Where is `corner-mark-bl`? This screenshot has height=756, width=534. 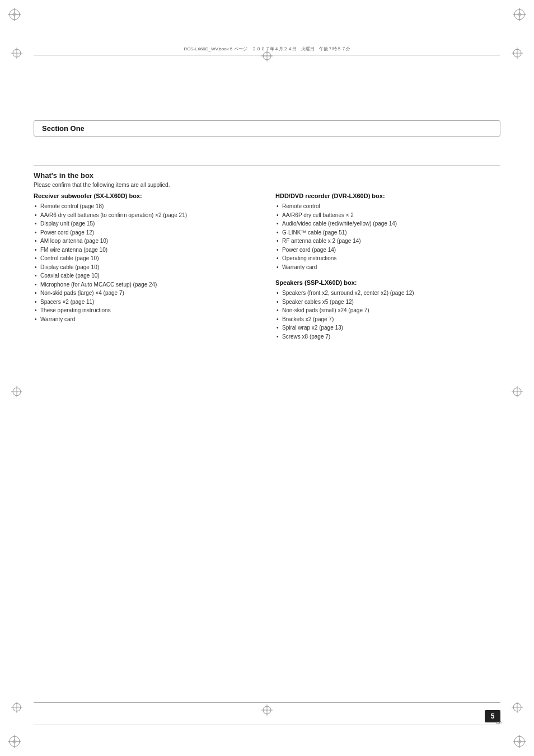
corner-mark-bl is located at coordinates (18, 738).